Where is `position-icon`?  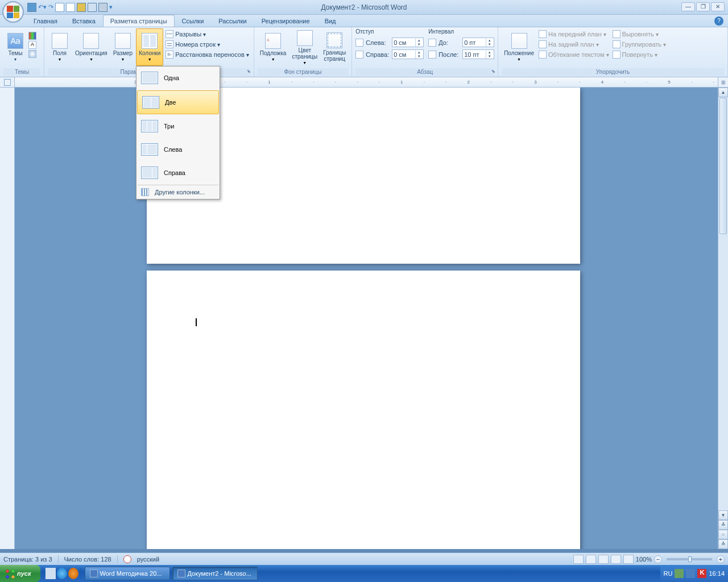
position-icon is located at coordinates (519, 41).